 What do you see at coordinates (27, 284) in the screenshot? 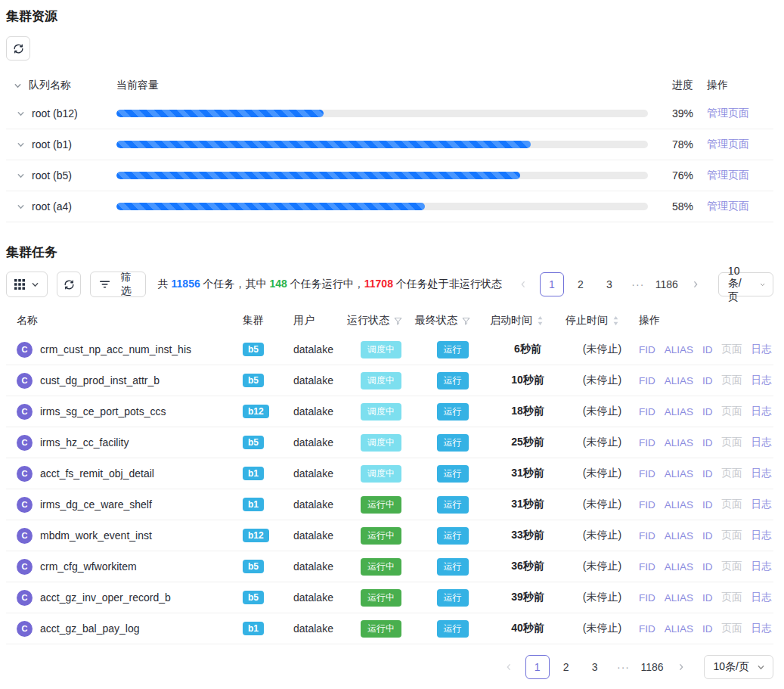
I see `column-settings-button` at bounding box center [27, 284].